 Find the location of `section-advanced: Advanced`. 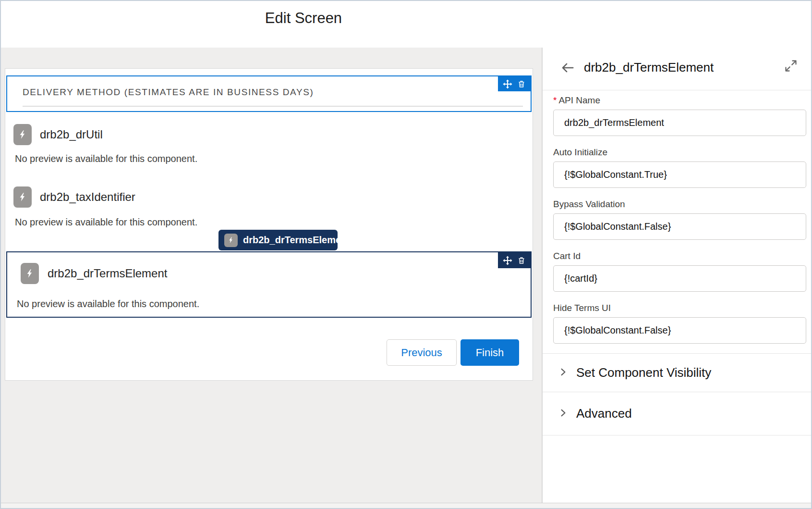

section-advanced: Advanced is located at coordinates (677, 413).